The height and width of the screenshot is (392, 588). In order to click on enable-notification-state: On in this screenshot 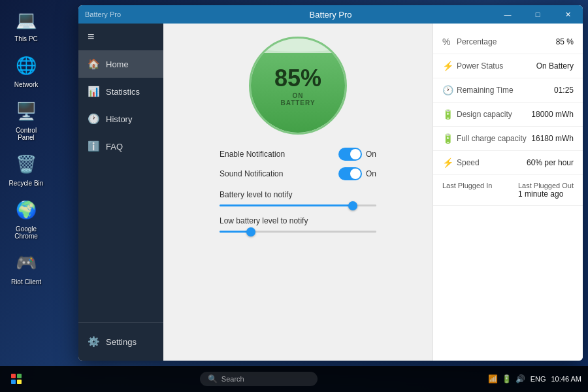, I will do `click(371, 154)`.